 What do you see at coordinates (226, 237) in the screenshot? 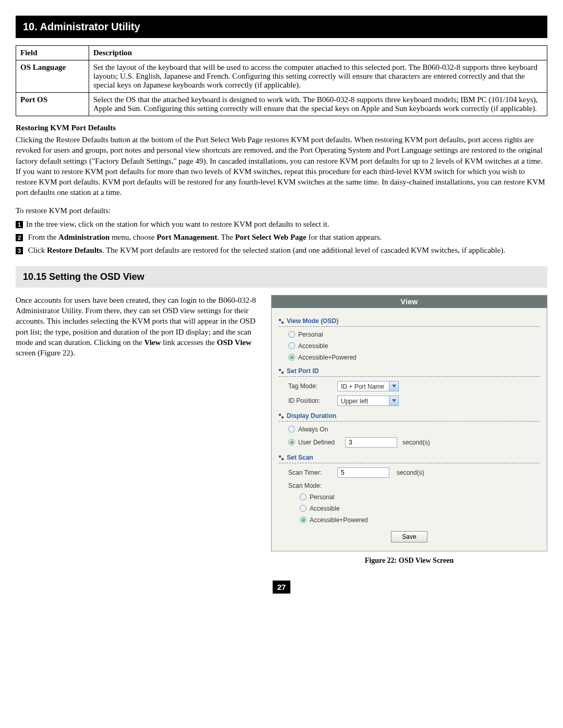
I see `step-text: . The` at bounding box center [226, 237].